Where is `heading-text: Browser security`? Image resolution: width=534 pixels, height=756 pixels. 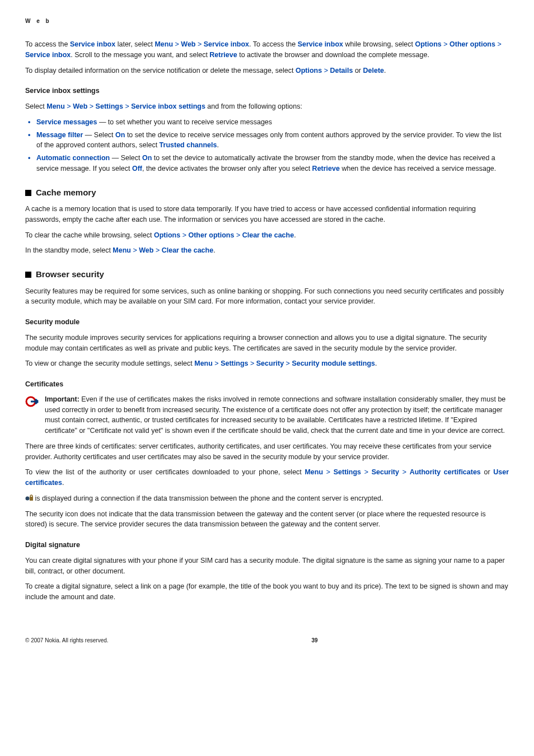 heading-text: Browser security is located at coordinates (70, 274).